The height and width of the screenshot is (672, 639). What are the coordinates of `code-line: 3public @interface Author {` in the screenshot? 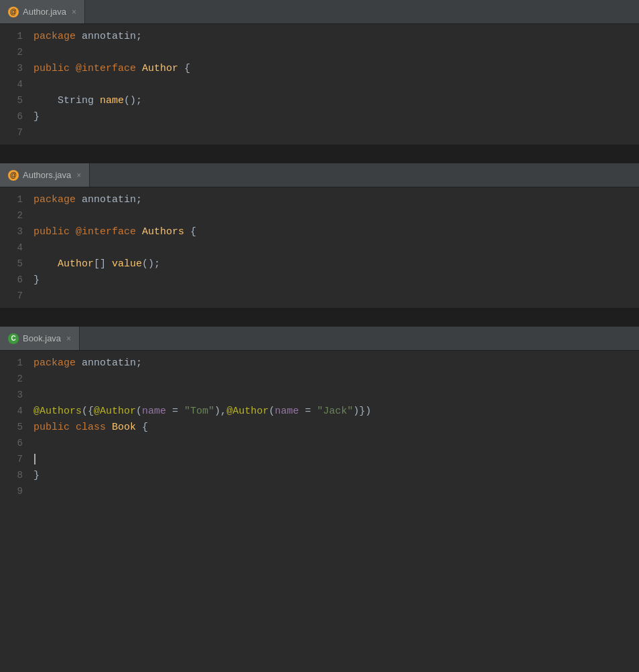 It's located at (320, 68).